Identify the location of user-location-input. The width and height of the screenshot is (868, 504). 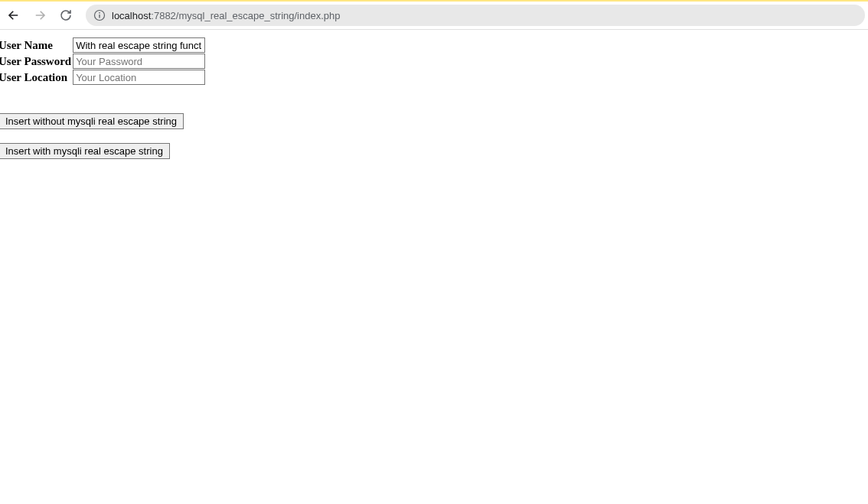
(139, 77).